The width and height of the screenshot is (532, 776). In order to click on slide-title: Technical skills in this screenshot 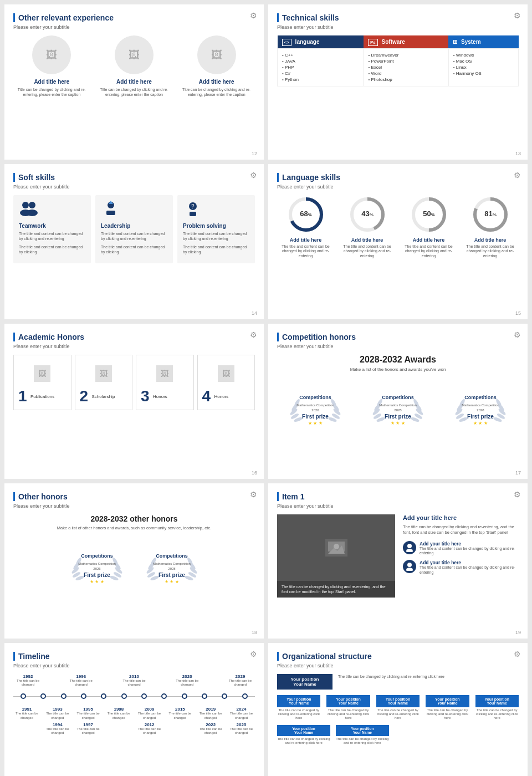, I will do `click(310, 18)`.